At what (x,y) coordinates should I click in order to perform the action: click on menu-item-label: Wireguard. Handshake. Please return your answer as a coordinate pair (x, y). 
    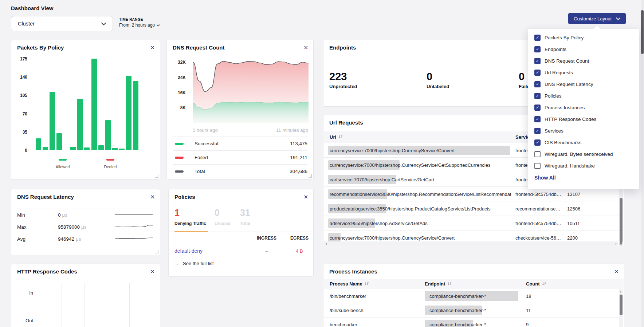
    Looking at the image, I should click on (570, 166).